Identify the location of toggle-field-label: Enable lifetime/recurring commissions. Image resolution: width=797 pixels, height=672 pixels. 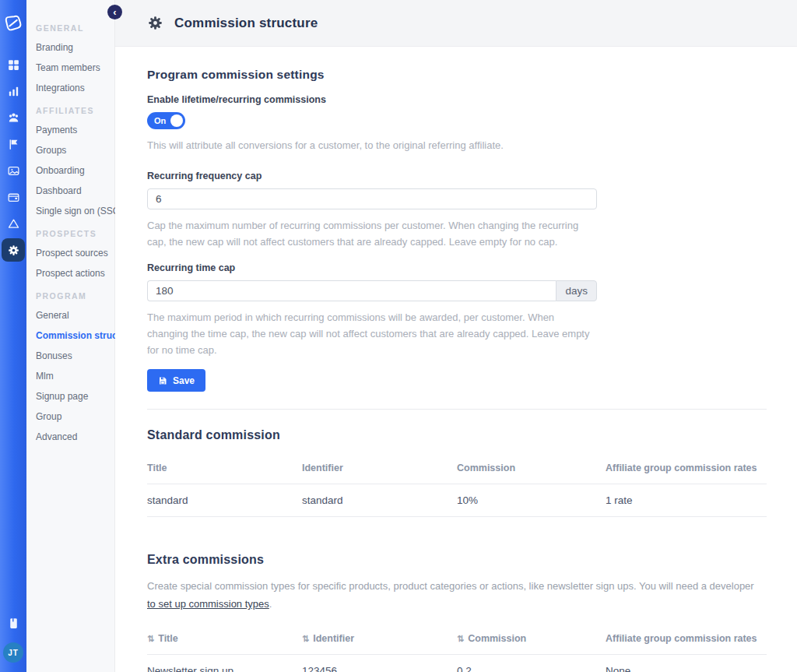
(457, 100).